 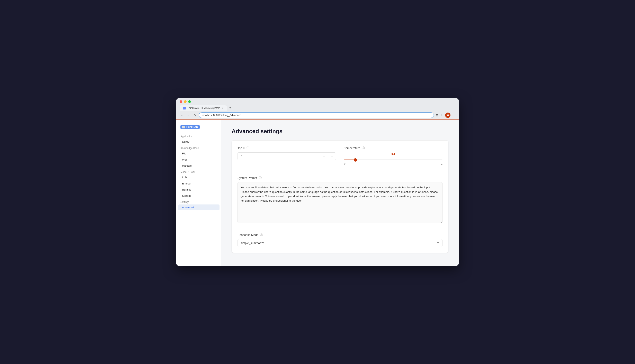 I want to click on topk-plus-button: +, so click(x=332, y=156).